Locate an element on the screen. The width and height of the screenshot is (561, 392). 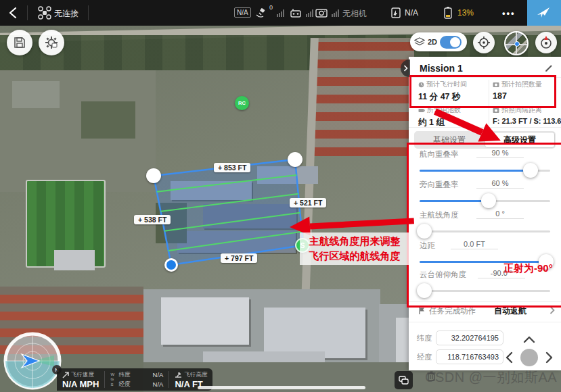
trash-icon is located at coordinates (432, 376).